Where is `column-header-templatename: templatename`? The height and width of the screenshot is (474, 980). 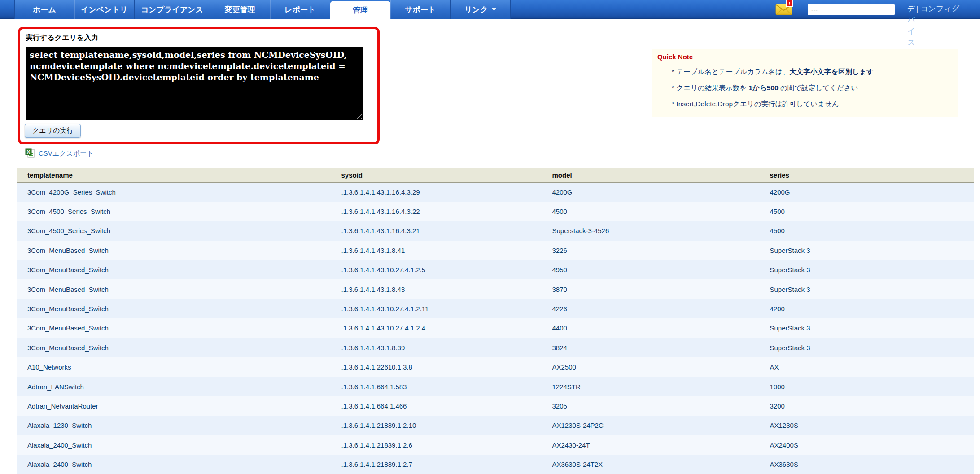 column-header-templatename: templatename is located at coordinates (175, 175).